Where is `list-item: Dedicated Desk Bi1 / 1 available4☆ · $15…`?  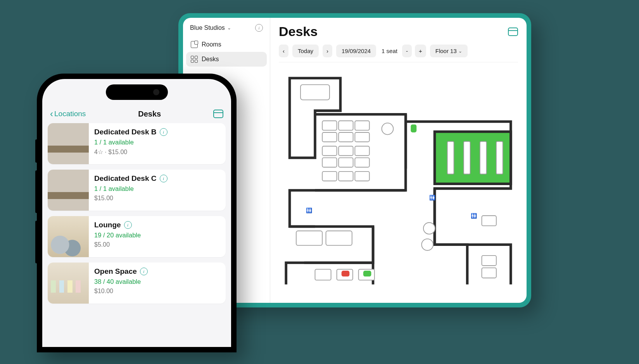 list-item: Dedicated Desk Bi1 / 1 available4☆ · $15… is located at coordinates (136, 144).